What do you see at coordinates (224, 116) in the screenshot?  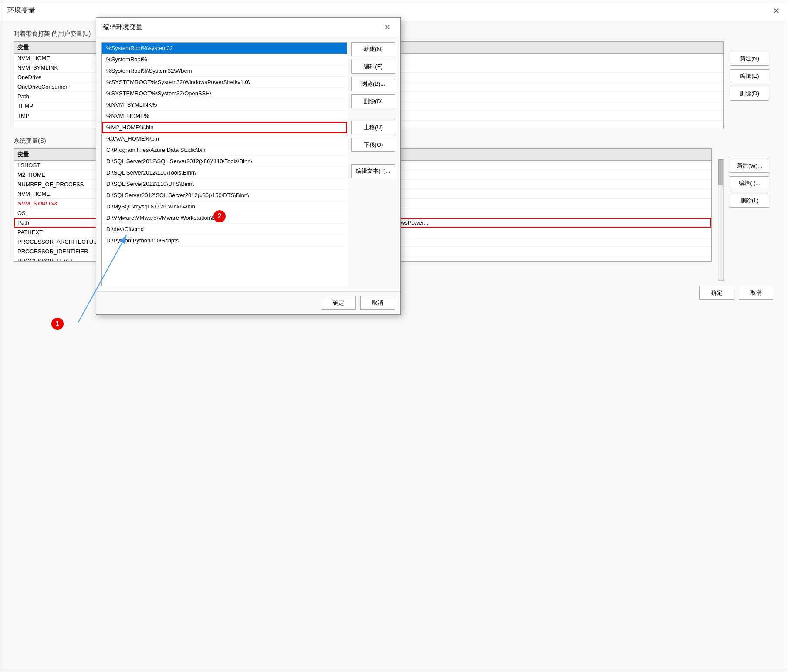 I see `path-item-6: %NVM_HOME%` at bounding box center [224, 116].